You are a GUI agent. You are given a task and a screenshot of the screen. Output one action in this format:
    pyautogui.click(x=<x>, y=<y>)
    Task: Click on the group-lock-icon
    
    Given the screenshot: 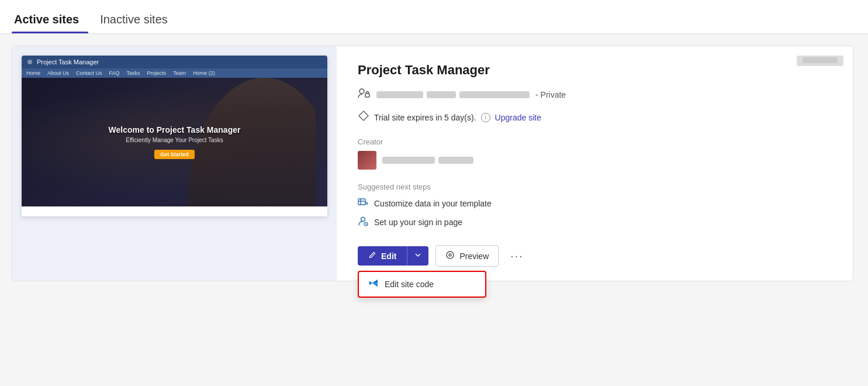 What is the action you would take?
    pyautogui.click(x=364, y=95)
    